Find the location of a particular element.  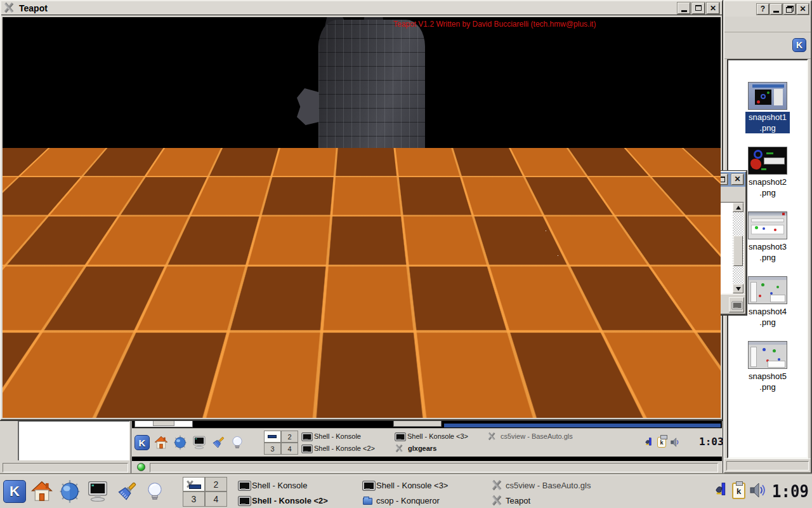

scrollbar-thumb is located at coordinates (738, 251).